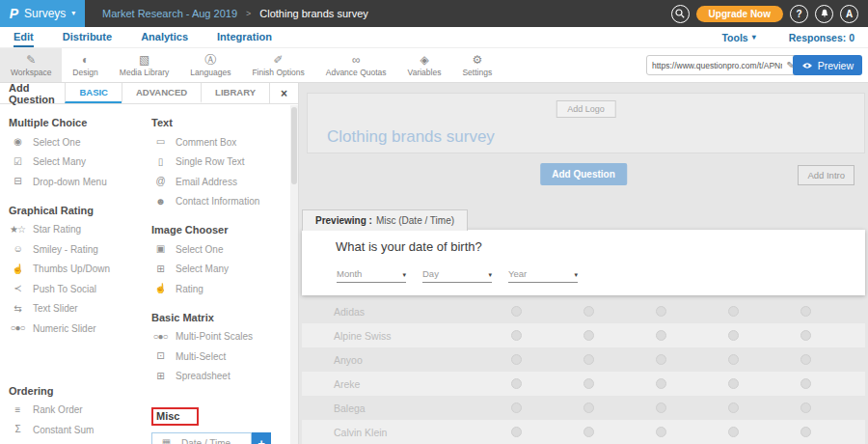  I want to click on tab-basic: BASIC, so click(93, 93).